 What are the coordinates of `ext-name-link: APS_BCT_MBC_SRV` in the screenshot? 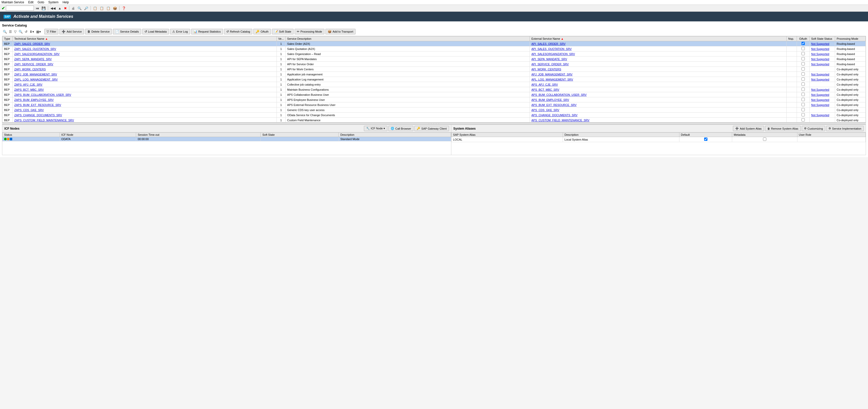 It's located at (545, 90).